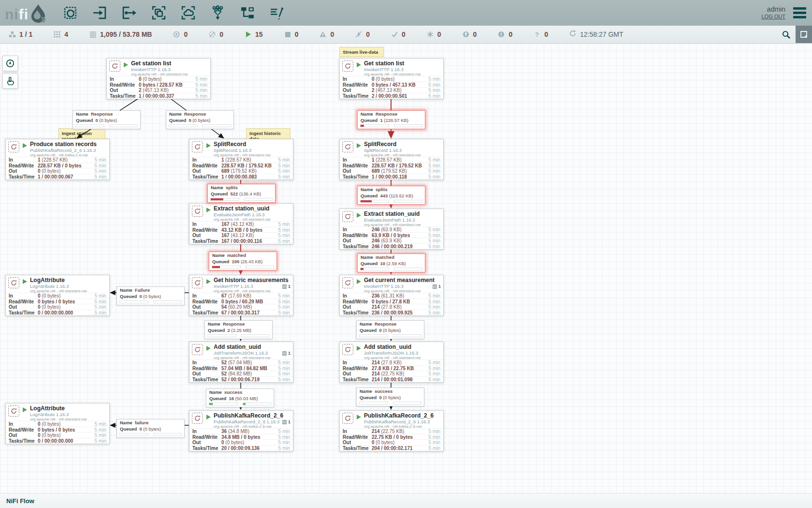 The image size is (812, 508). I want to click on connection-label: Namesplits Queued443 (115.62 KB), so click(392, 195).